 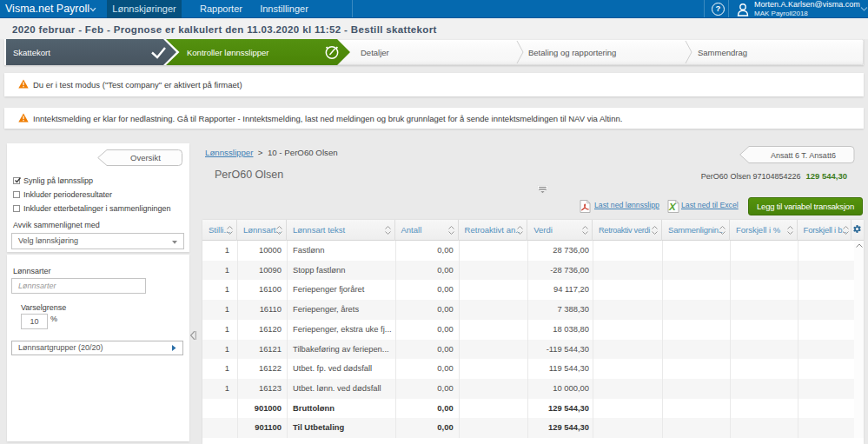 What do you see at coordinates (803, 156) in the screenshot?
I see `svg-text: Ansatt 6 T. Ansatt6` at bounding box center [803, 156].